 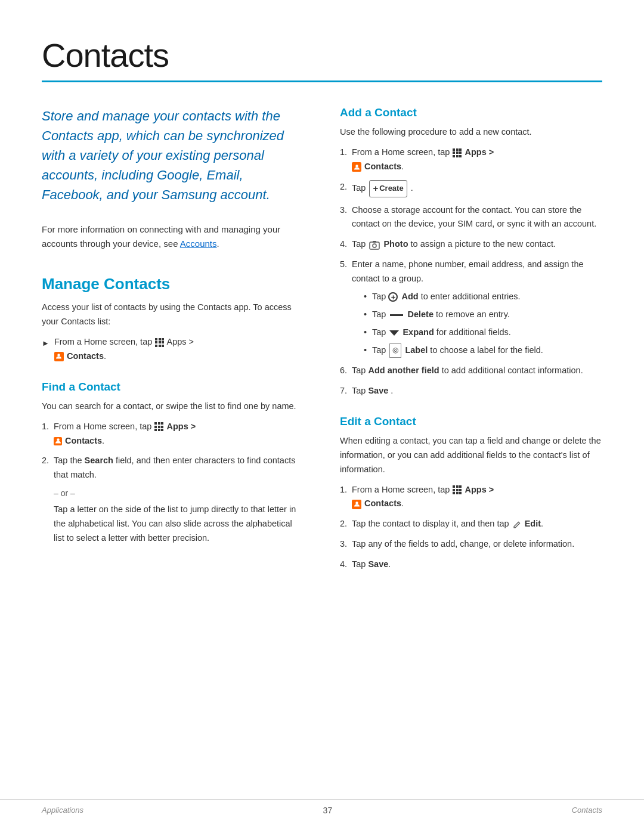 What do you see at coordinates (173, 155) in the screenshot?
I see `intro-italic: Store and manage your contacts with the …` at bounding box center [173, 155].